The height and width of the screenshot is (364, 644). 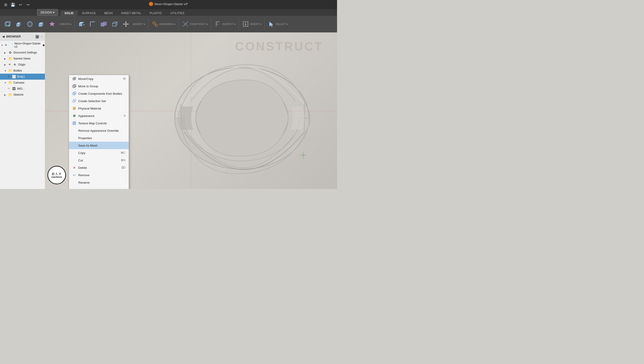 I want to click on app-title-text: Neon+Shape+Starter v3*, so click(x=171, y=4).